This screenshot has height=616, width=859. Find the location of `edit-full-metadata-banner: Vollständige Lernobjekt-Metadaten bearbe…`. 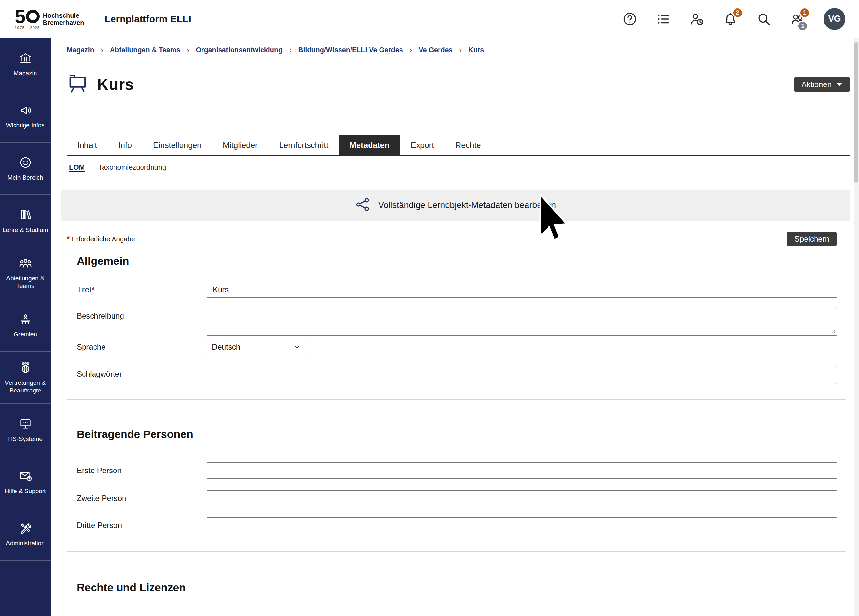

edit-full-metadata-banner: Vollständige Lernobjekt-Metadaten bearbe… is located at coordinates (455, 205).